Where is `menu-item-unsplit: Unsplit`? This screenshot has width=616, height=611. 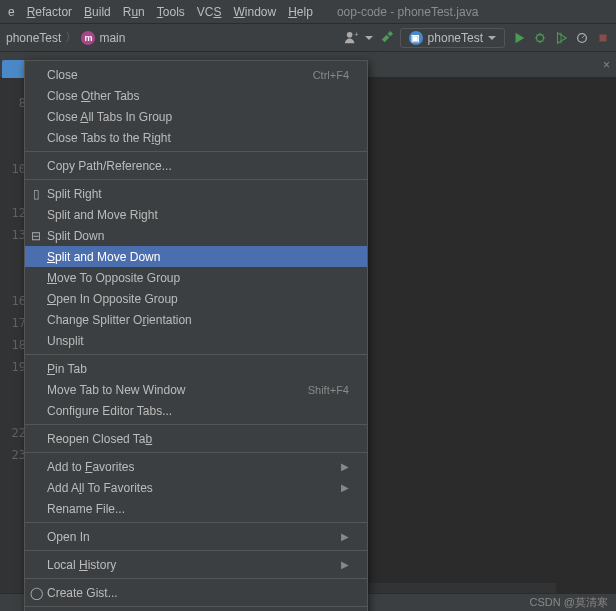 menu-item-unsplit: Unsplit is located at coordinates (196, 340).